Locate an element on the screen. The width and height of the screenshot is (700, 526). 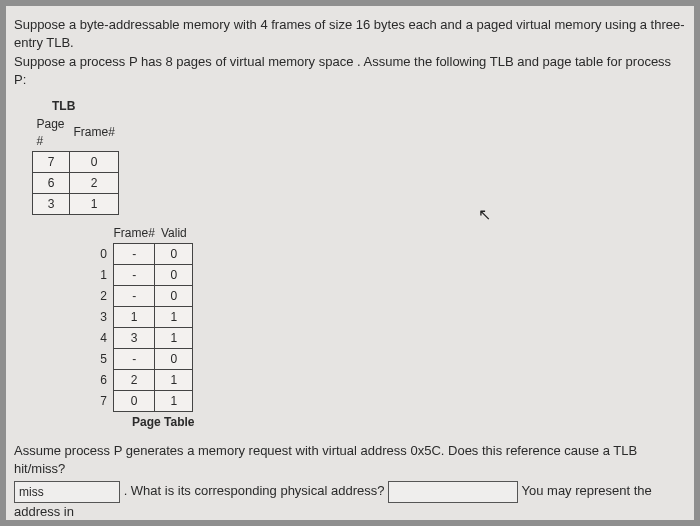
pt-index: 1 is located at coordinates (101, 274).